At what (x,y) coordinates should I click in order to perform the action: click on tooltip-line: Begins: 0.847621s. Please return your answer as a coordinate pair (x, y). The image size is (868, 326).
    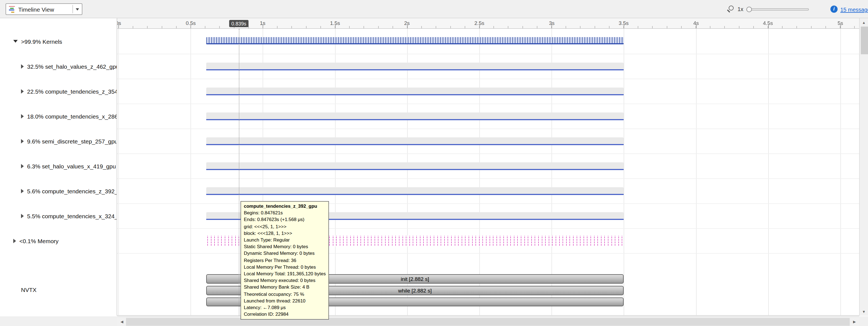
    Looking at the image, I should click on (285, 213).